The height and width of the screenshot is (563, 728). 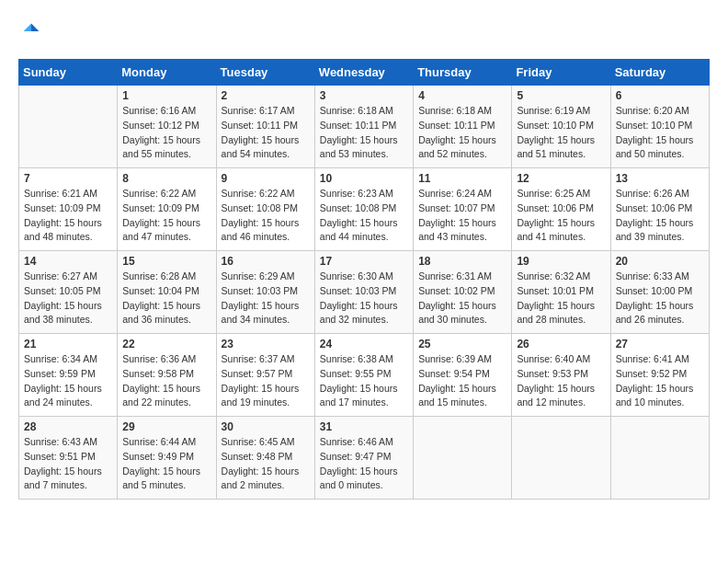 What do you see at coordinates (166, 277) in the screenshot?
I see `cell-text: Sunrise: 6:28 AM` at bounding box center [166, 277].